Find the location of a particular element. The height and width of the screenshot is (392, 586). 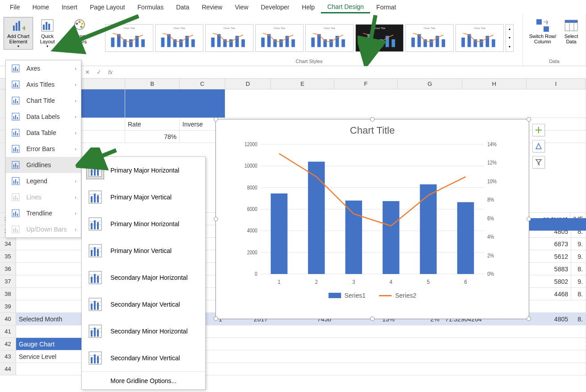

menu-item-data-labels: Data Labels› is located at coordinates (43, 117).